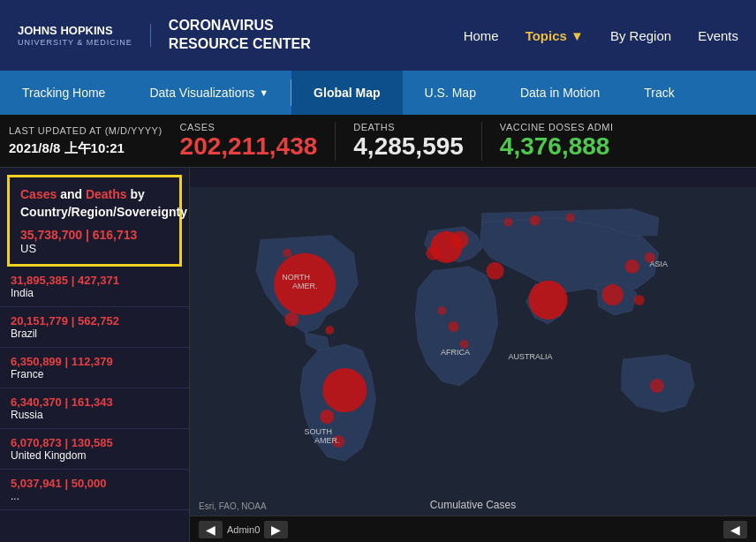 Image resolution: width=756 pixels, height=542 pixels. What do you see at coordinates (556, 147) in the screenshot?
I see `vaccine-value: 4,376,888` at bounding box center [556, 147].